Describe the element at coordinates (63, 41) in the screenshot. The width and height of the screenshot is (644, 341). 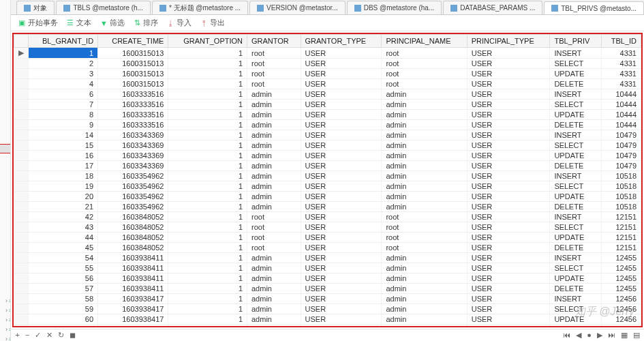
I see `column-header: BL_GRANT_ID` at that location.